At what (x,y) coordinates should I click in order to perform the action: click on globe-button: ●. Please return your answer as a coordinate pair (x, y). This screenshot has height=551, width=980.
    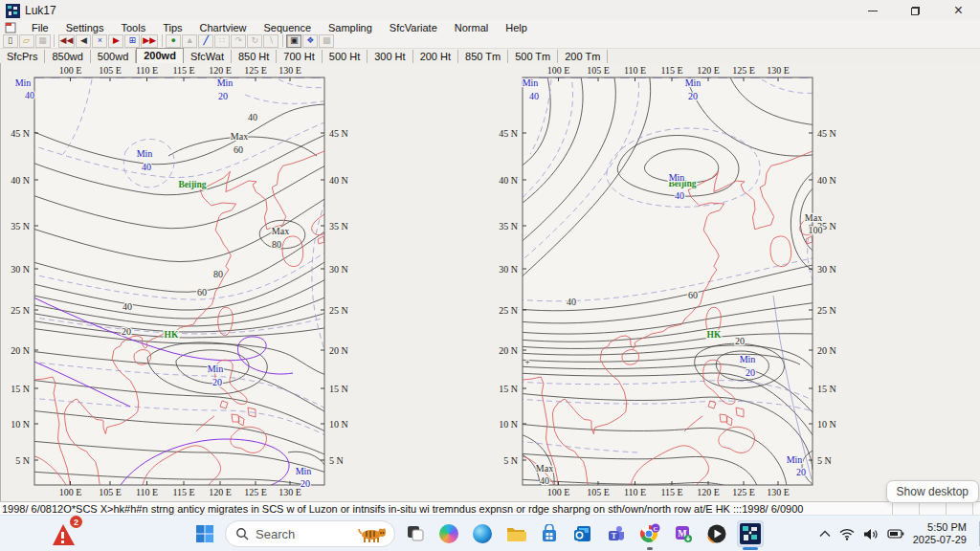
    Looking at the image, I should click on (173, 41).